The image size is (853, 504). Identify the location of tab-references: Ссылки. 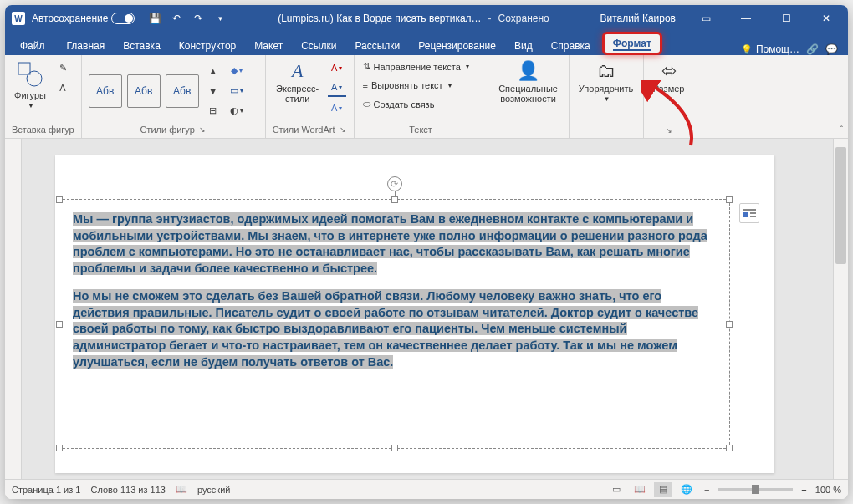
(319, 45).